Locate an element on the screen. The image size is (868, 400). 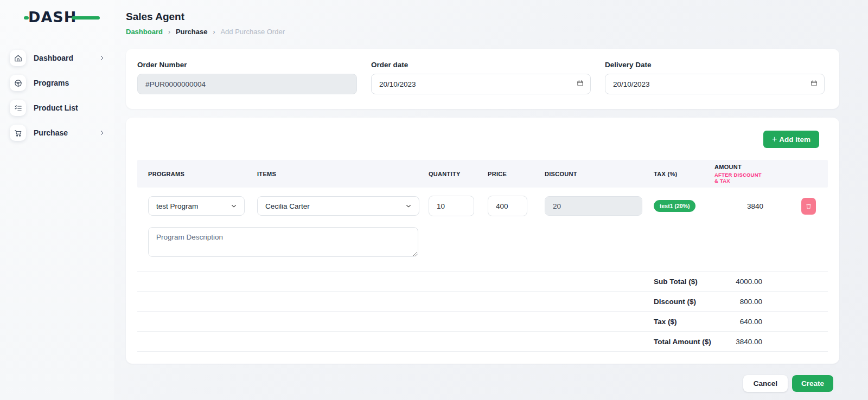
delete-row-button is located at coordinates (808, 206).